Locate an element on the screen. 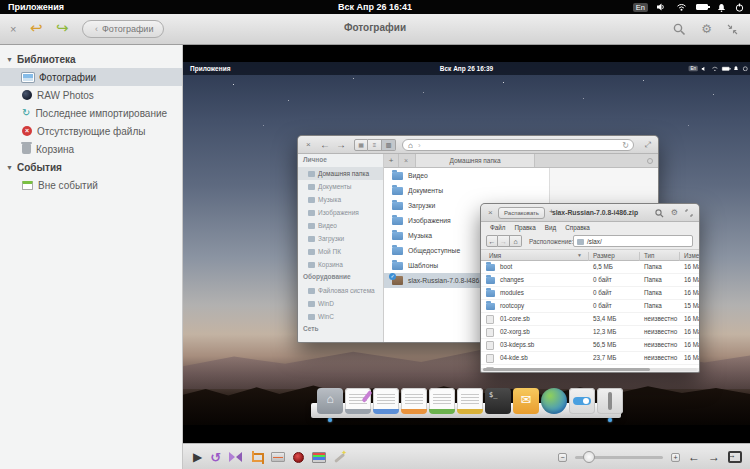 Image resolution: width=750 pixels, height=469 pixels. zoom-in-button: + is located at coordinates (676, 458).